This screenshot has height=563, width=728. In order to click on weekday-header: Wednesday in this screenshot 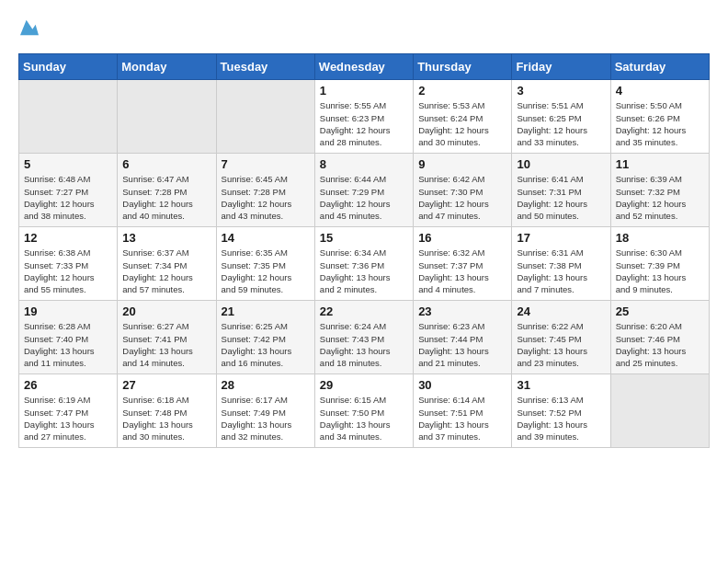, I will do `click(364, 67)`.